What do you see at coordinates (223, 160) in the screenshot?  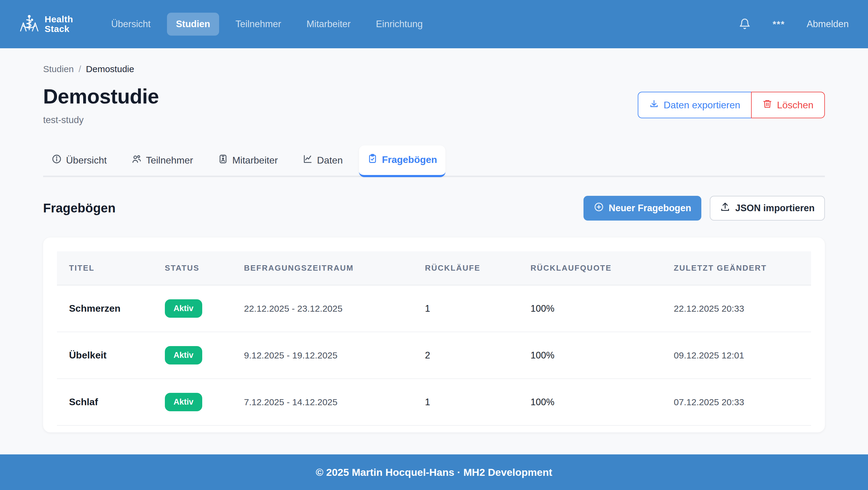 I see `id-badge-icon` at bounding box center [223, 160].